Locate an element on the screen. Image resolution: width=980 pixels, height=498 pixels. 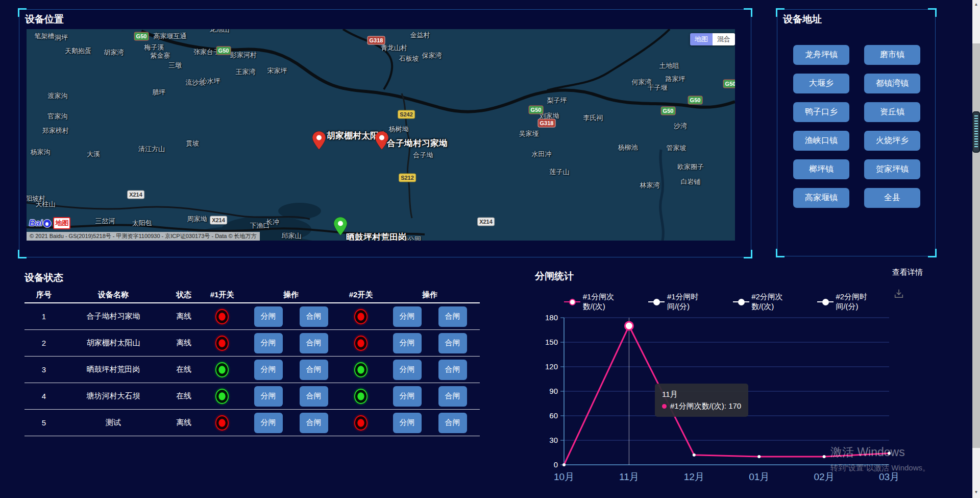
address-button: 渔峡口镇 is located at coordinates (821, 141).